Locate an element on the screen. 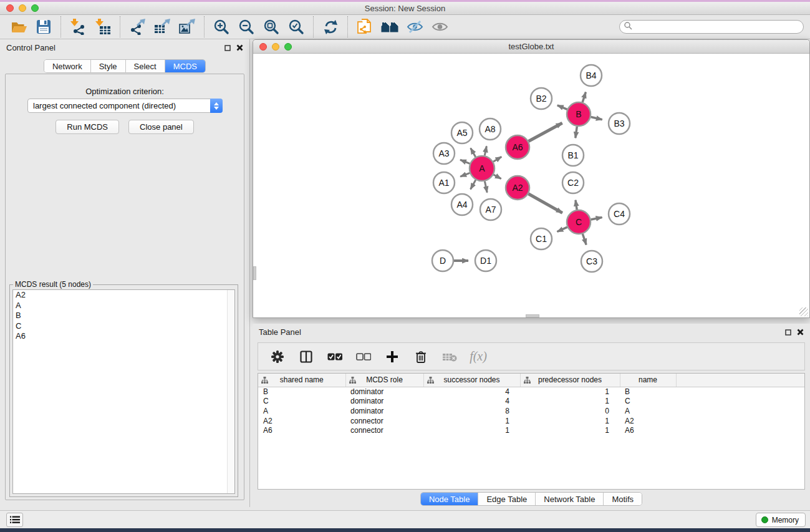 This screenshot has height=532, width=810. edge-B-B4 is located at coordinates (584, 97).